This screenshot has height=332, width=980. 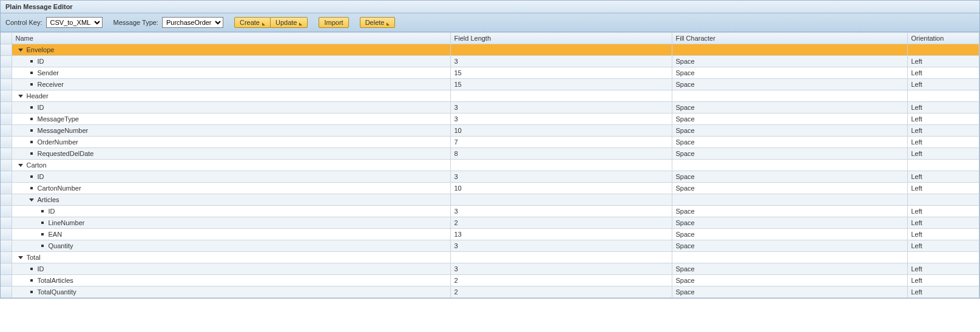 What do you see at coordinates (231, 223) in the screenshot?
I see `name-cell: LineNumber` at bounding box center [231, 223].